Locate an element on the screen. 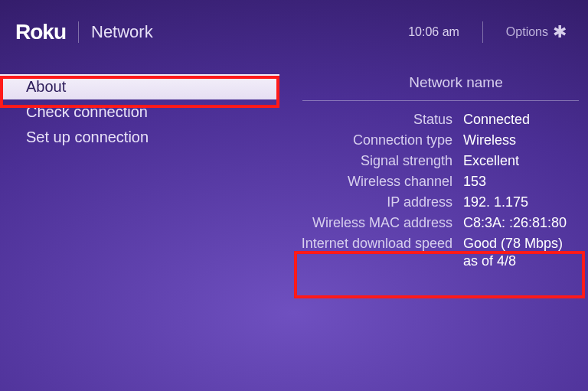  value-download-speed-sub: as of 4/8 is located at coordinates (513, 262).